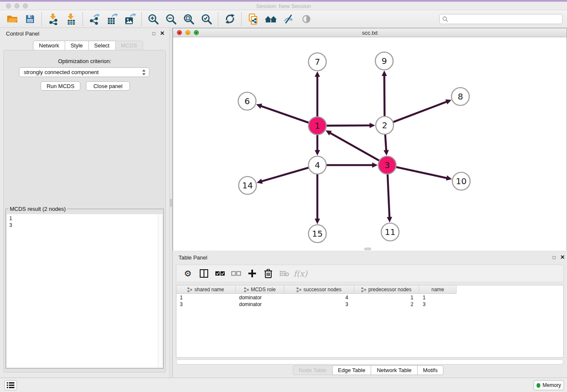 Image resolution: width=567 pixels, height=392 pixels. I want to click on graph-node-7: 7, so click(317, 62).